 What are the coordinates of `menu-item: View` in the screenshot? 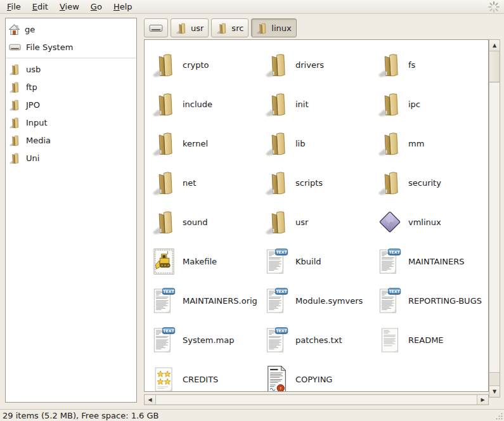 It's located at (70, 7).